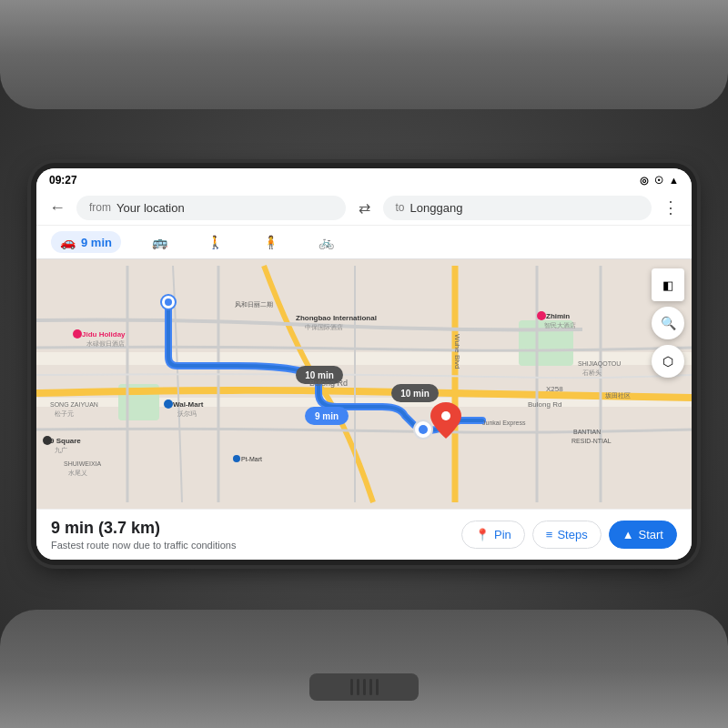 This screenshot has width=728, height=728. Describe the element at coordinates (327, 417) in the screenshot. I see `svg-text: 9 min` at that location.